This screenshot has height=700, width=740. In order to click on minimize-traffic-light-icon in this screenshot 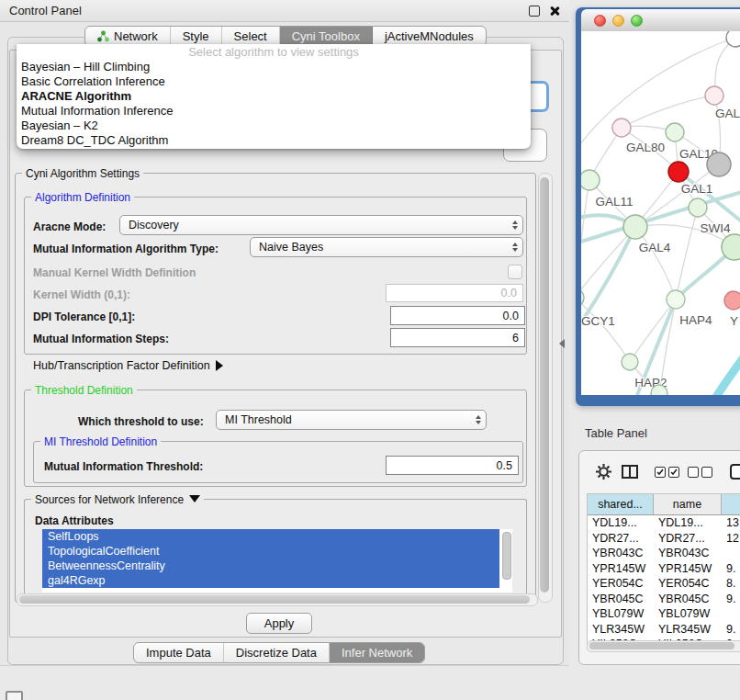, I will do `click(619, 20)`.